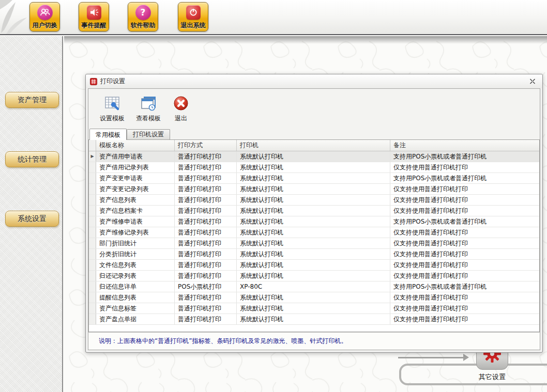  Describe the element at coordinates (93, 156) in the screenshot. I see `row-selector: ▶` at that location.